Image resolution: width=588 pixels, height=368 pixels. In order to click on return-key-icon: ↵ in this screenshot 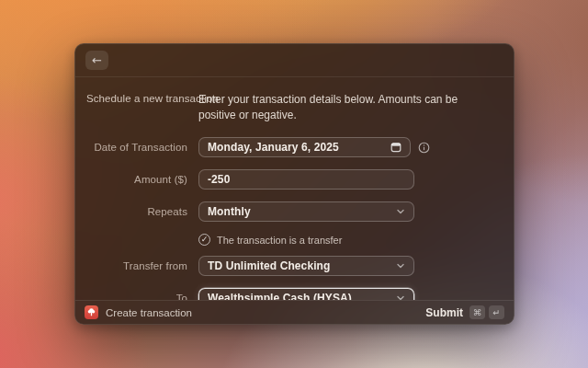, I will do `click(496, 313)`.